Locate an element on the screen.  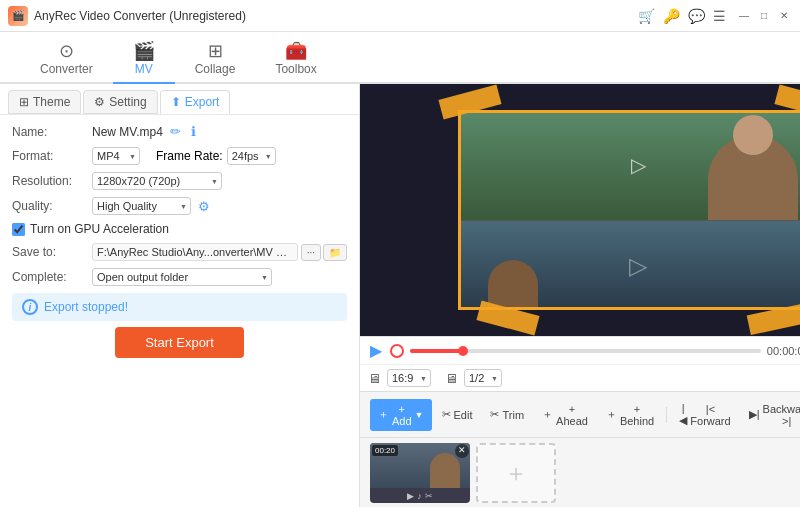
tab-toolbox: 🧰 Toolbox is located at coordinates (296, 60).